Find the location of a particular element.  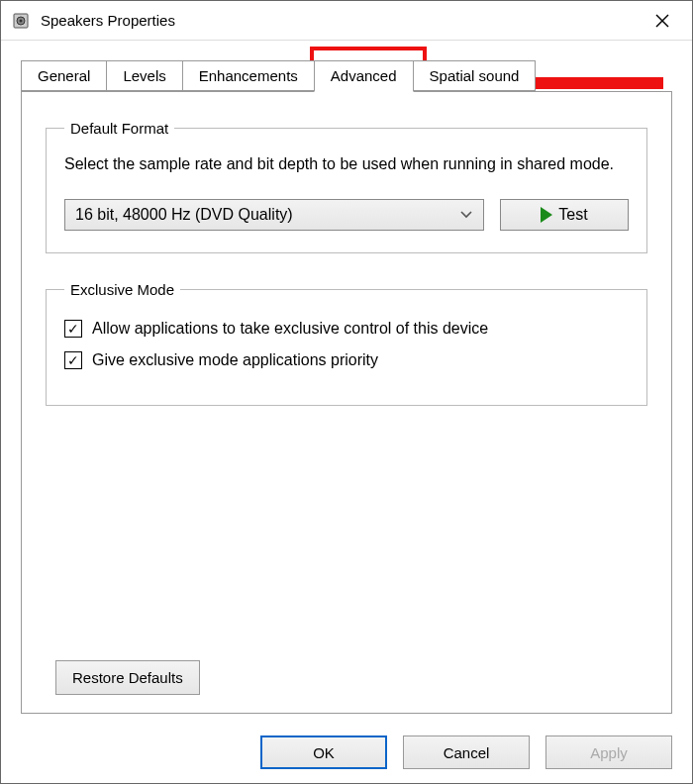

format-dropdown-value: 16 bit, 48000 Hz (DVD Quality) is located at coordinates (263, 215).